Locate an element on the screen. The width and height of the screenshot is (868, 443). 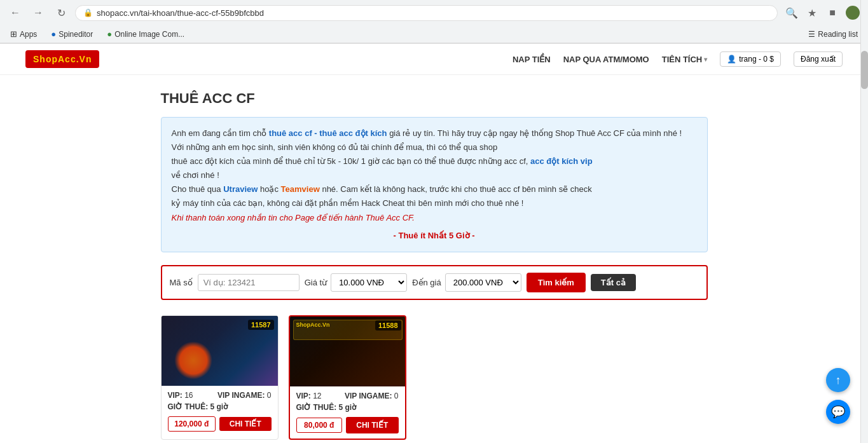
info-highlight-3: Utraview is located at coordinates (240, 189).